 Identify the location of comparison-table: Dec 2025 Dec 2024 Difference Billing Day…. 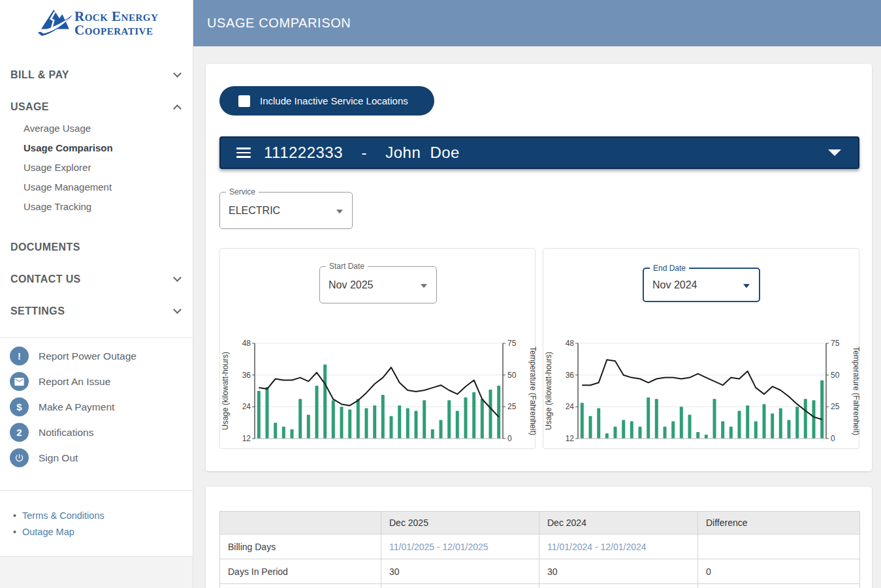
(539, 549).